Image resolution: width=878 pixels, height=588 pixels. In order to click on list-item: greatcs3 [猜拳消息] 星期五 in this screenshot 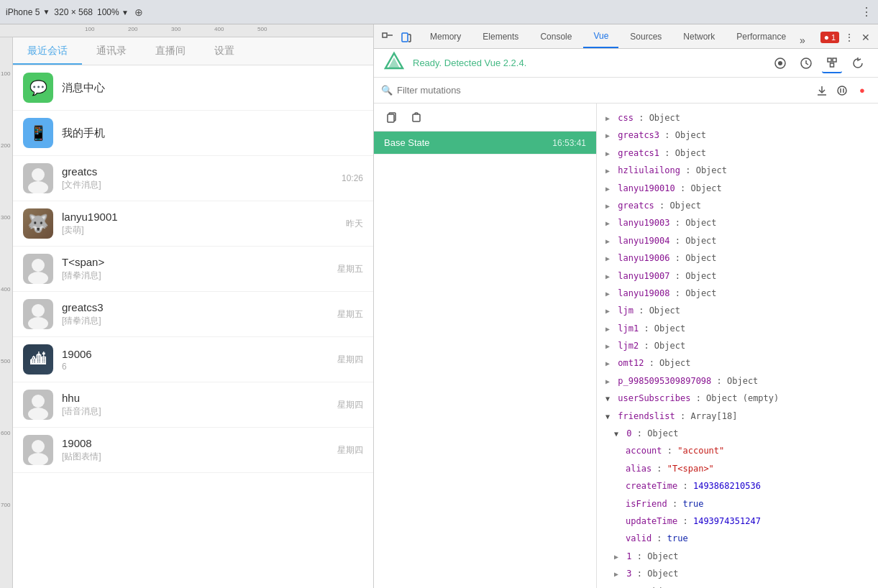, I will do `click(193, 315)`.